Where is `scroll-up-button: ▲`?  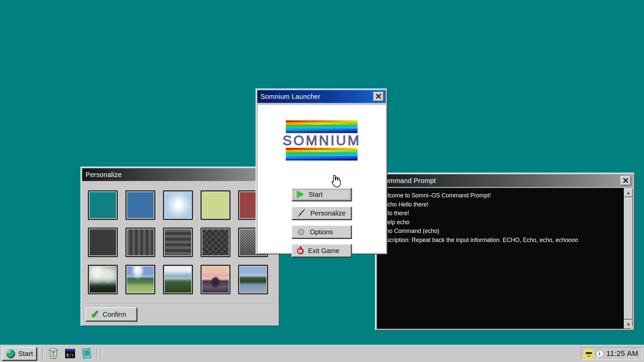
scroll-up-button: ▲ is located at coordinates (629, 192).